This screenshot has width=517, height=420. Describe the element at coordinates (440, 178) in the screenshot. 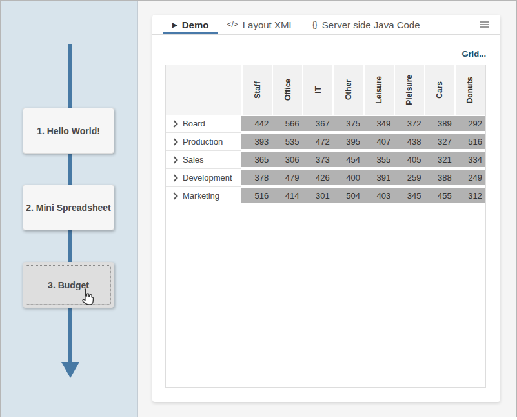

I see `grid-cell: 388` at that location.